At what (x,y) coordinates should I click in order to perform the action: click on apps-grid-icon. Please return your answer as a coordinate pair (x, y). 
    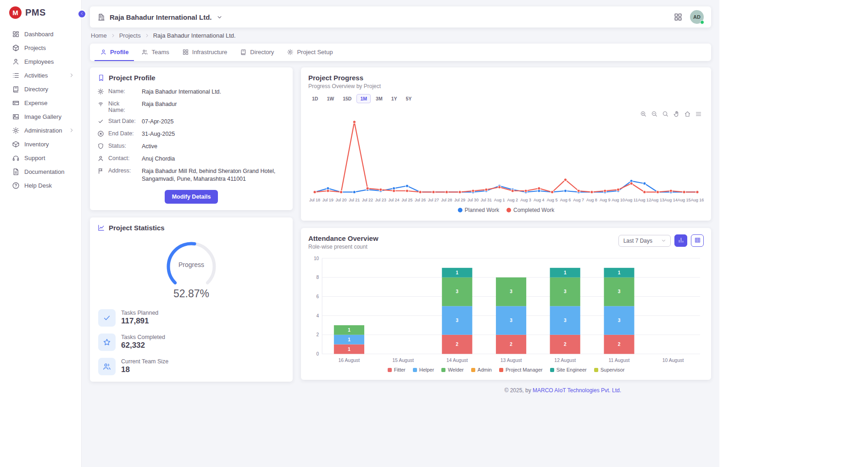
    Looking at the image, I should click on (678, 17).